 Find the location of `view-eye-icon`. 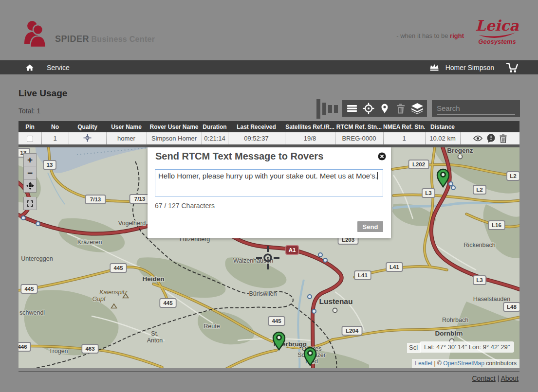

view-eye-icon is located at coordinates (478, 138).